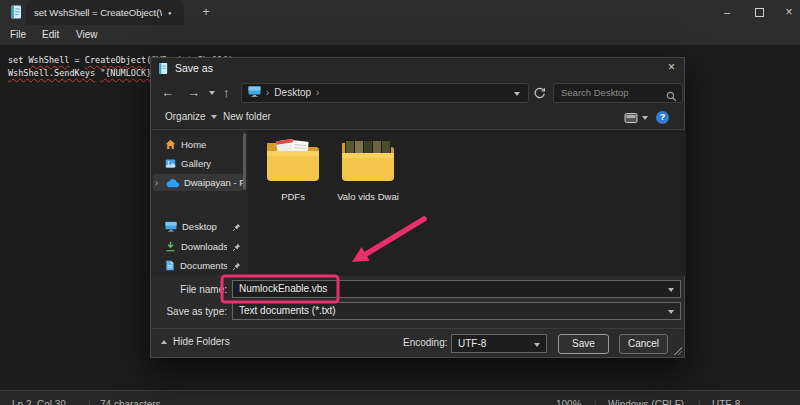 The width and height of the screenshot is (800, 405). What do you see at coordinates (170, 247) in the screenshot?
I see `downloads-icon` at bounding box center [170, 247].